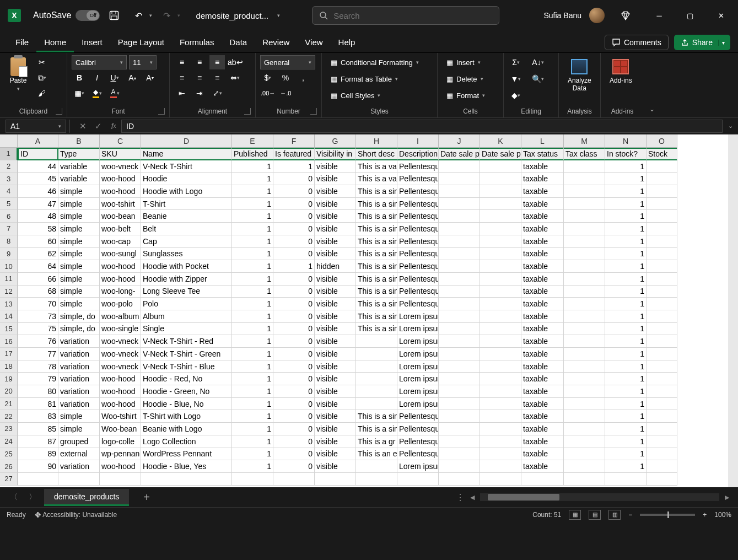 The width and height of the screenshot is (738, 560). I want to click on column-header: N, so click(626, 141).